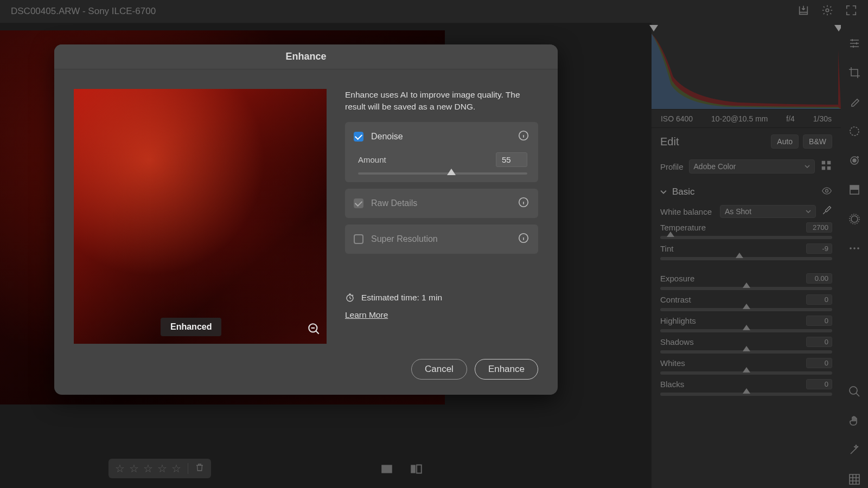 The image size is (868, 488). What do you see at coordinates (442, 315) in the screenshot?
I see `learn-more-link: Learn More` at bounding box center [442, 315].